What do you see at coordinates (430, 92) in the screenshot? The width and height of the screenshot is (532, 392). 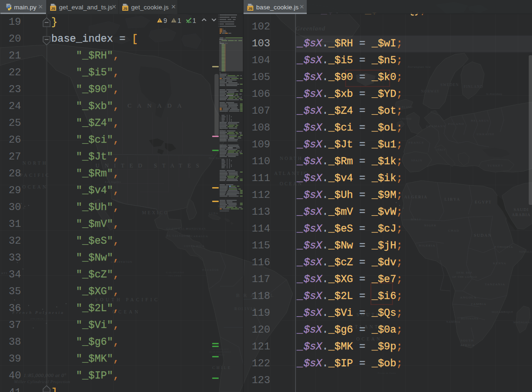 I see `svg-text: NORWAY` at bounding box center [430, 92].